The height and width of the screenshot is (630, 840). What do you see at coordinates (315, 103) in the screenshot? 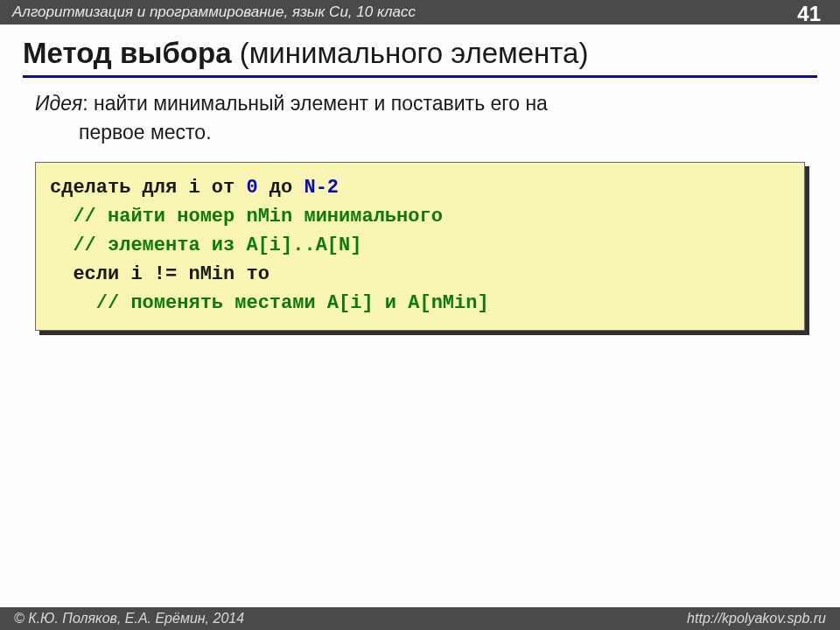
I see `idea-rest: : найти минимальный элемент и поставить …` at bounding box center [315, 103].